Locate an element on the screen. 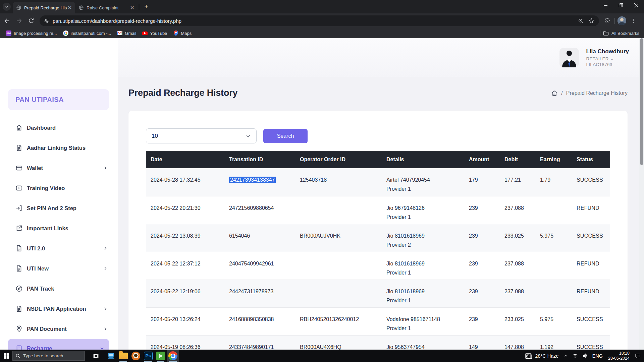 Image resolution: width=644 pixels, height=362 pixels. restore-icon is located at coordinates (621, 5).